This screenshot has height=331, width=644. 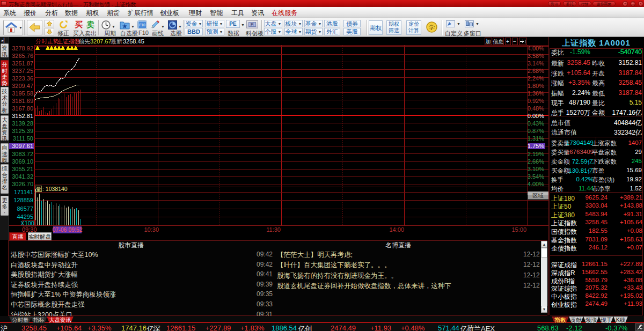 What do you see at coordinates (23, 56) in the screenshot?
I see `svg-text: 3265.76` at bounding box center [23, 56].